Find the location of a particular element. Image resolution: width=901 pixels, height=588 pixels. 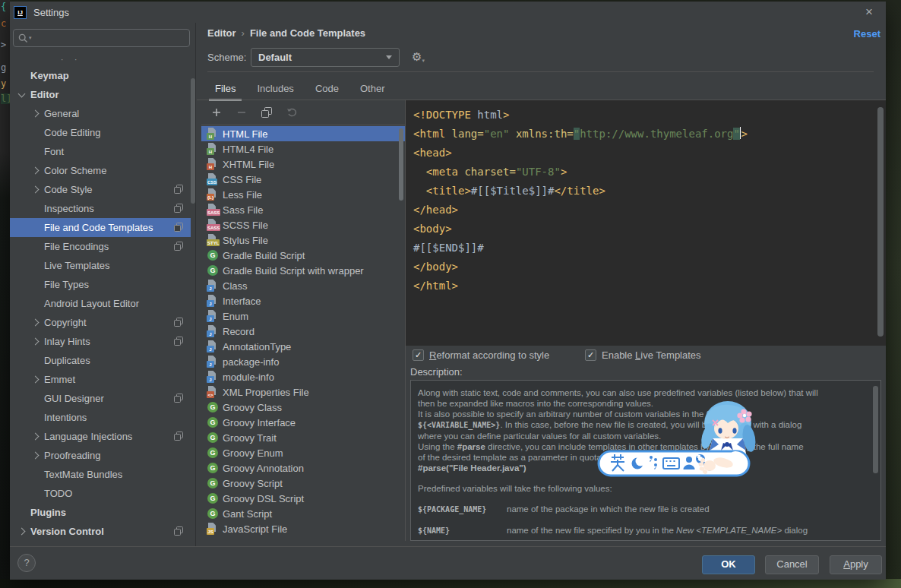

sidebar-item-code-editing: Code Editing is located at coordinates (100, 132).